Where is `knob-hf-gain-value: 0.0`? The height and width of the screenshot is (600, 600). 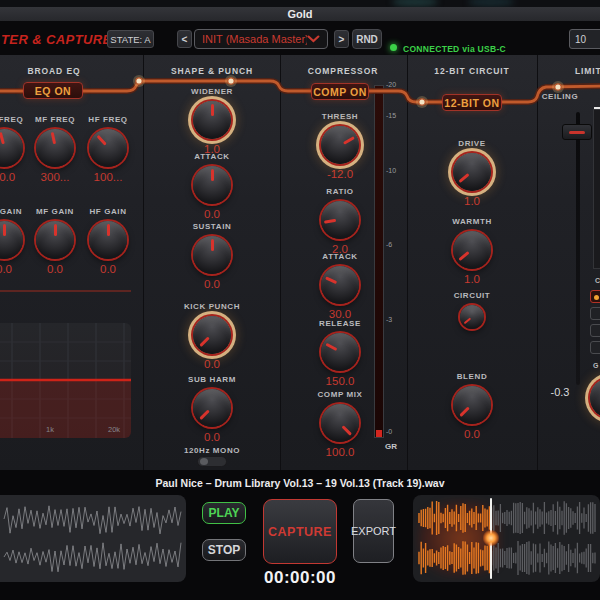
knob-hf-gain-value: 0.0 is located at coordinates (108, 269).